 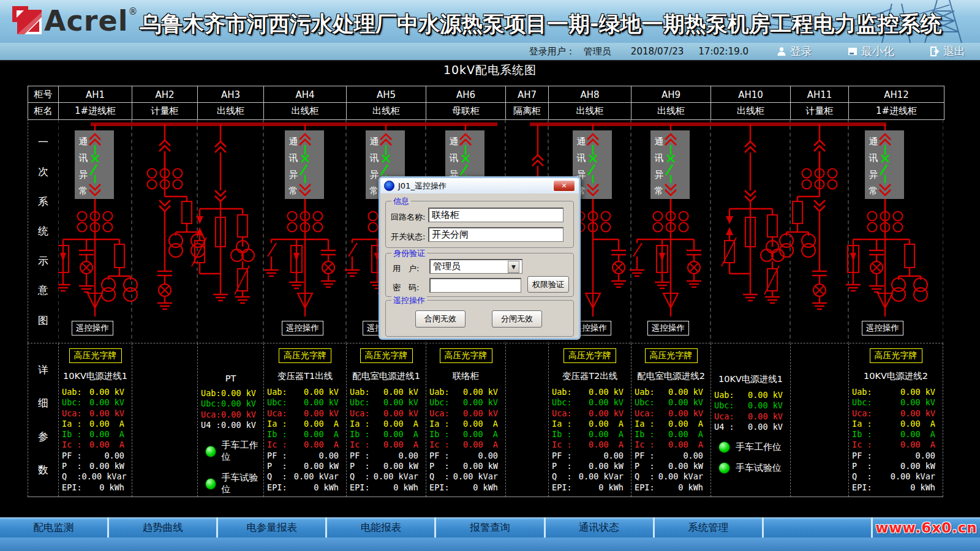 What do you see at coordinates (55, 528) in the screenshot?
I see `nav-item-1: 配电监测` at bounding box center [55, 528].